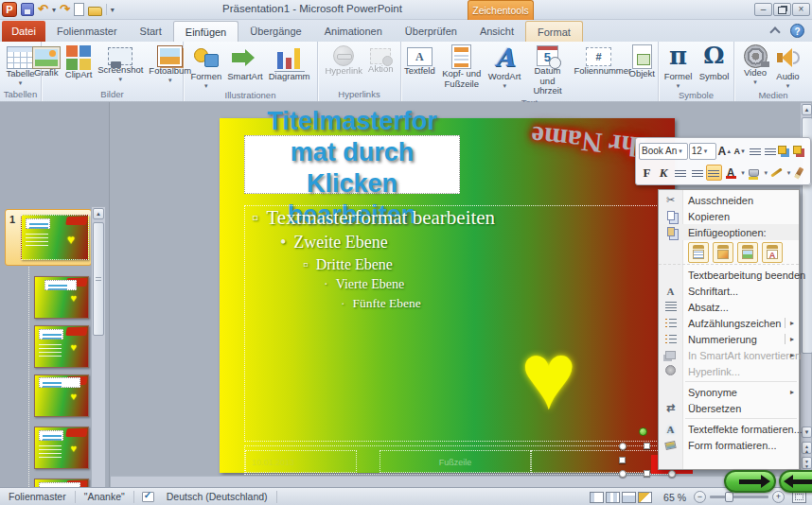  What do you see at coordinates (697, 172) in the screenshot?
I see `align-center-button` at bounding box center [697, 172].